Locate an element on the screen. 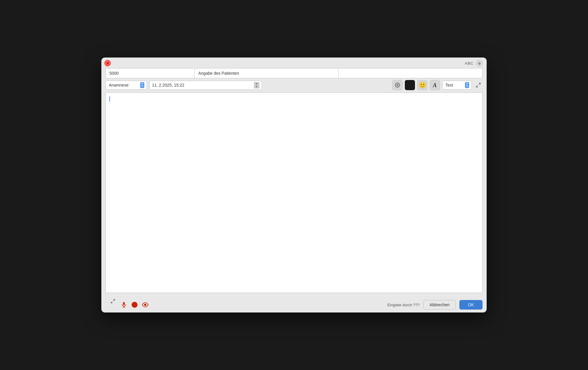 This screenshot has width=588, height=370. title-field: Angabe des Patienten is located at coordinates (267, 73).